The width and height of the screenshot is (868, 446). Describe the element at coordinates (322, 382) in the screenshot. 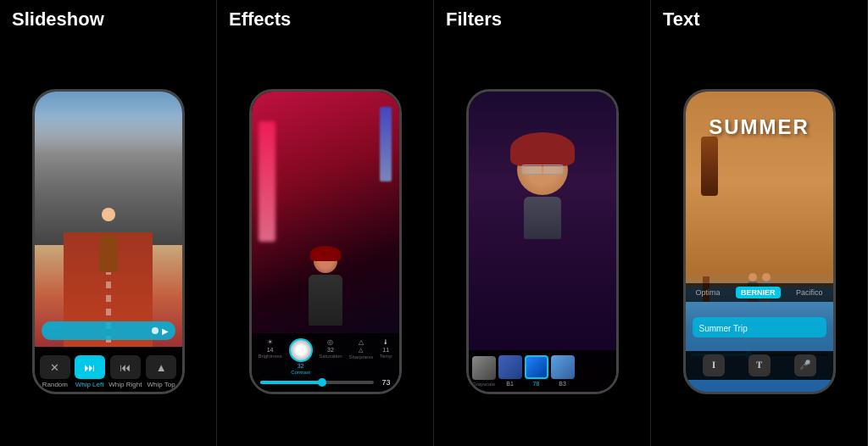

I see `slider-thumb` at that location.